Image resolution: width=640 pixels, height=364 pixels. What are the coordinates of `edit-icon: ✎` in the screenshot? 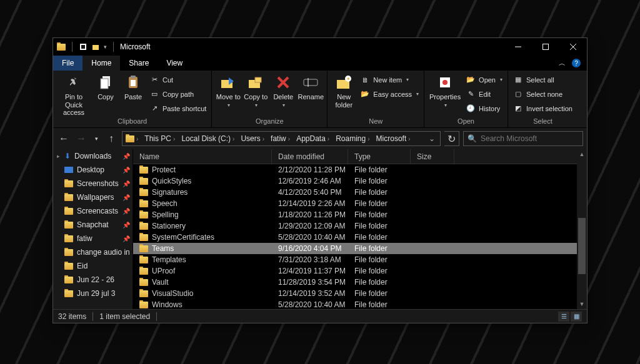 It's located at (471, 94).